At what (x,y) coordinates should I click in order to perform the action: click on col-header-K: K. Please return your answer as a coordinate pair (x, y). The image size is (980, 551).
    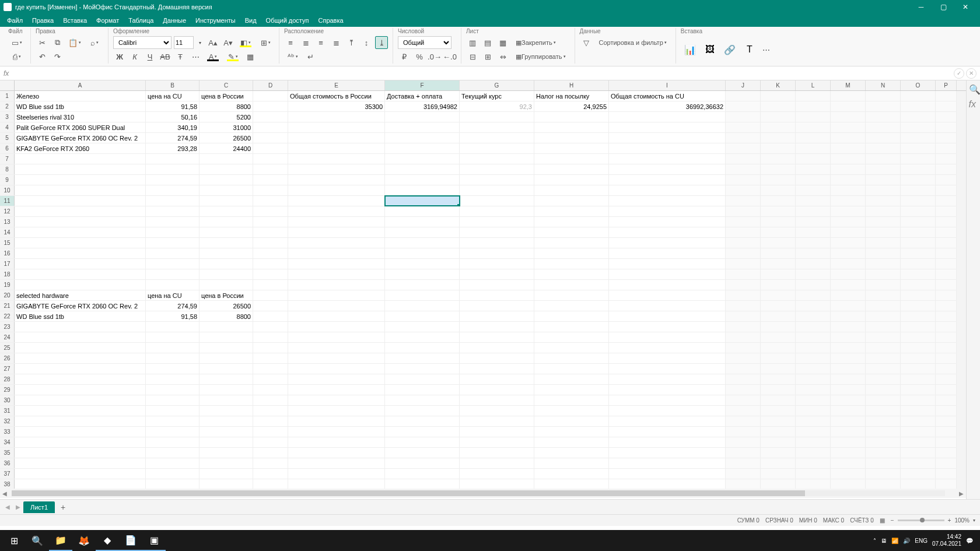
    Looking at the image, I should click on (778, 85).